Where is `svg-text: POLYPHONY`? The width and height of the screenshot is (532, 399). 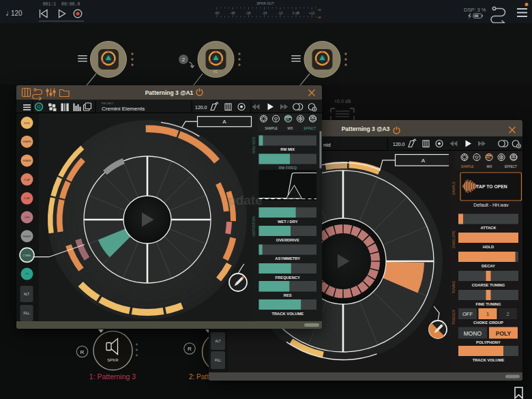
svg-text: POLYPHONY is located at coordinates (488, 342).